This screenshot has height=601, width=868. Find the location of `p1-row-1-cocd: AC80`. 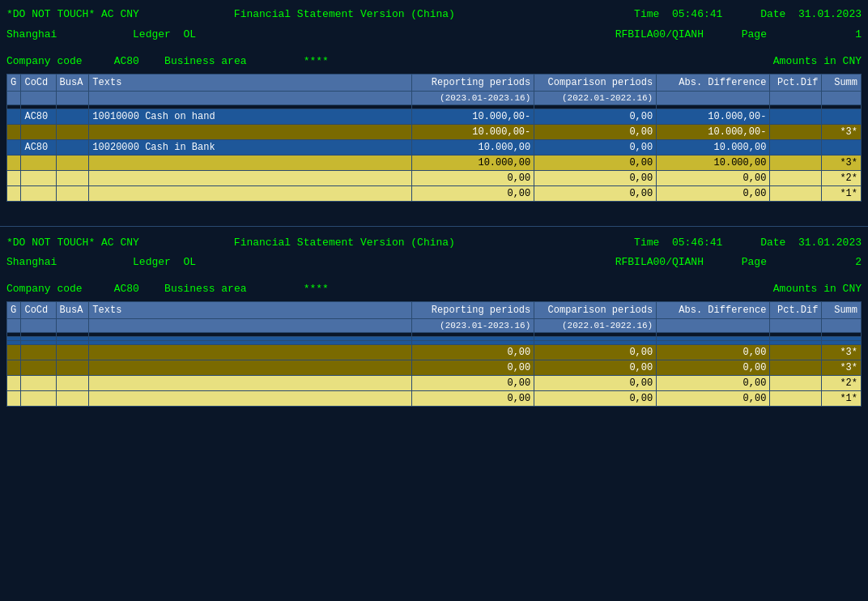

p1-row-1-cocd: AC80 is located at coordinates (39, 117).